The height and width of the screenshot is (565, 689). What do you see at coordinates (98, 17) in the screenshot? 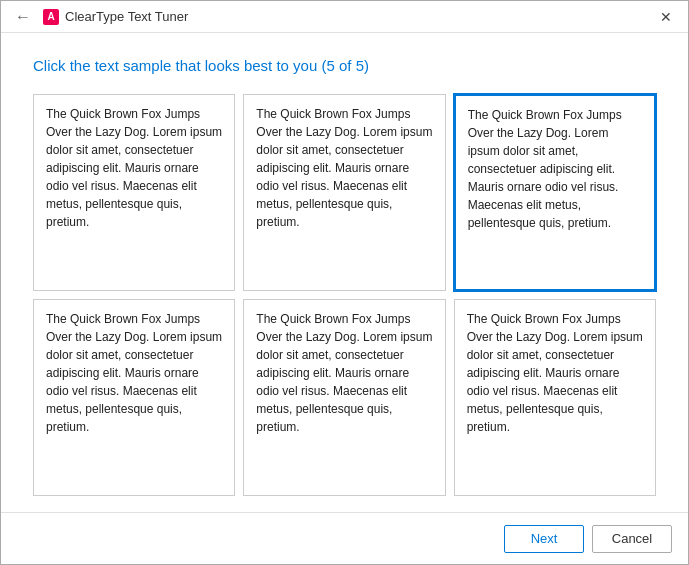
I see `title-bar-left: ← A ClearType Text Tuner` at bounding box center [98, 17].